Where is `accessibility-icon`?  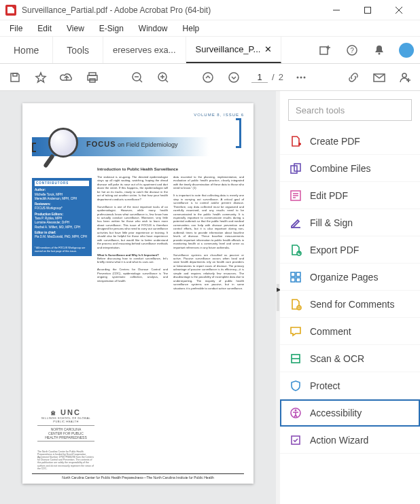 accessibility-icon is located at coordinates (296, 413).